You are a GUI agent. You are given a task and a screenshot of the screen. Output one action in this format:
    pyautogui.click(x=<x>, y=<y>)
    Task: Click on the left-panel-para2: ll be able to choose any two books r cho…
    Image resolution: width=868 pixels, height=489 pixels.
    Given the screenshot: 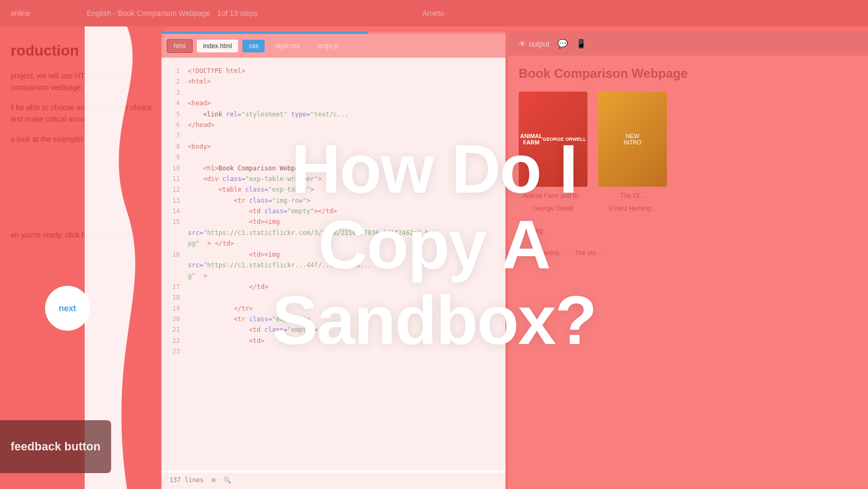 What is the action you would take?
    pyautogui.click(x=82, y=113)
    